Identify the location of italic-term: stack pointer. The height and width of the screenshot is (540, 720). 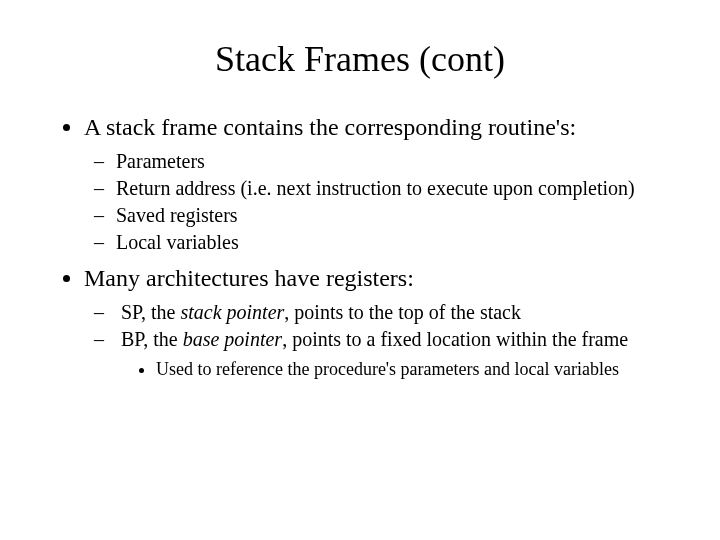
(232, 312).